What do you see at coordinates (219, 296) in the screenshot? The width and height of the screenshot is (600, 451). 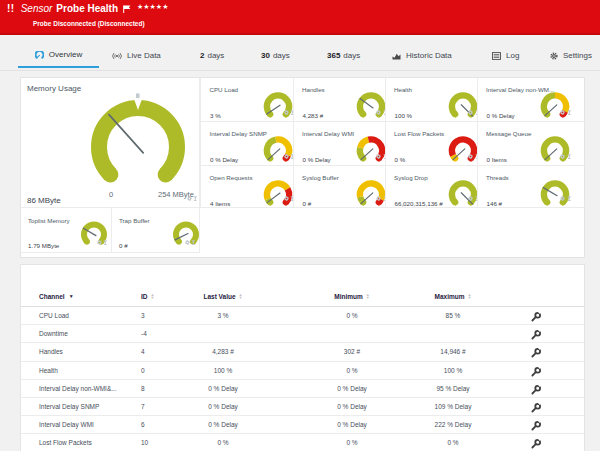 I see `column-label: Last Value` at bounding box center [219, 296].